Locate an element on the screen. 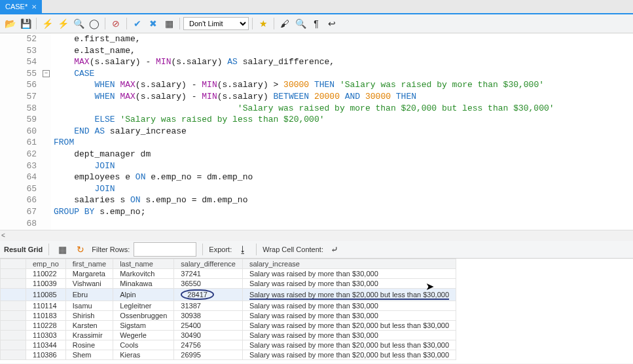  tab-case: CASE* ✕ is located at coordinates (21, 7).